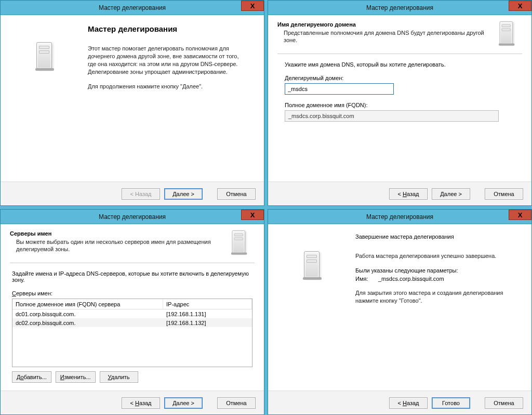  What do you see at coordinates (208, 323) in the screenshot?
I see `cell-ip: [192.168.1.132]` at bounding box center [208, 323].